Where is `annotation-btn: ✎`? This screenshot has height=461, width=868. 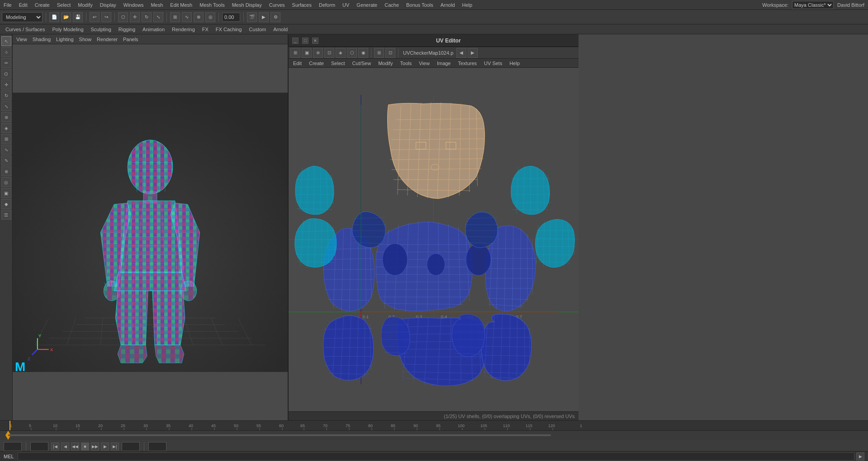
annotation-btn: ✎ is located at coordinates (6, 160).